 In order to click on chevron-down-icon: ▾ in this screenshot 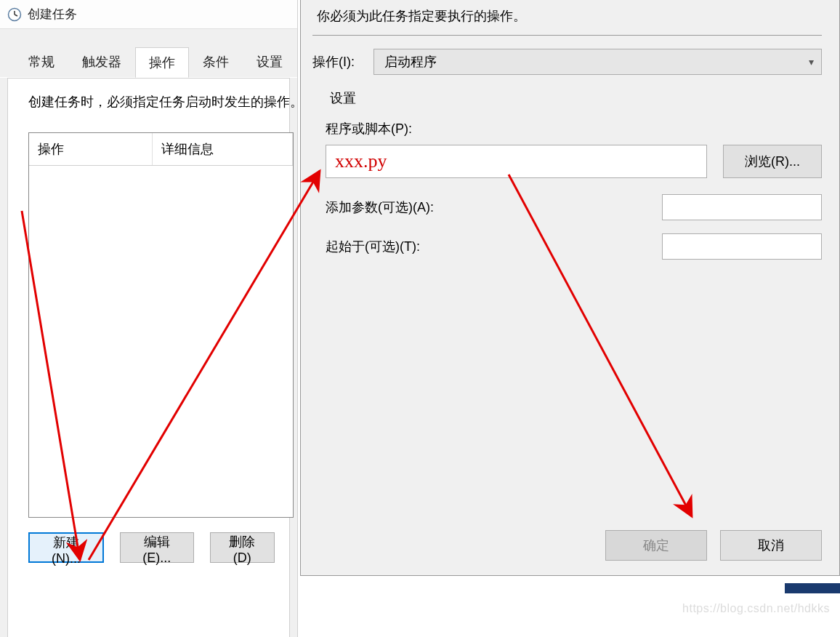, I will do `click(811, 62)`.